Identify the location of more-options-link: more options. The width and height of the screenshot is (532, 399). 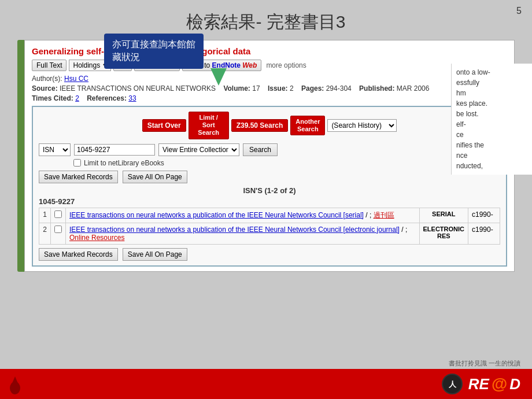
(286, 65).